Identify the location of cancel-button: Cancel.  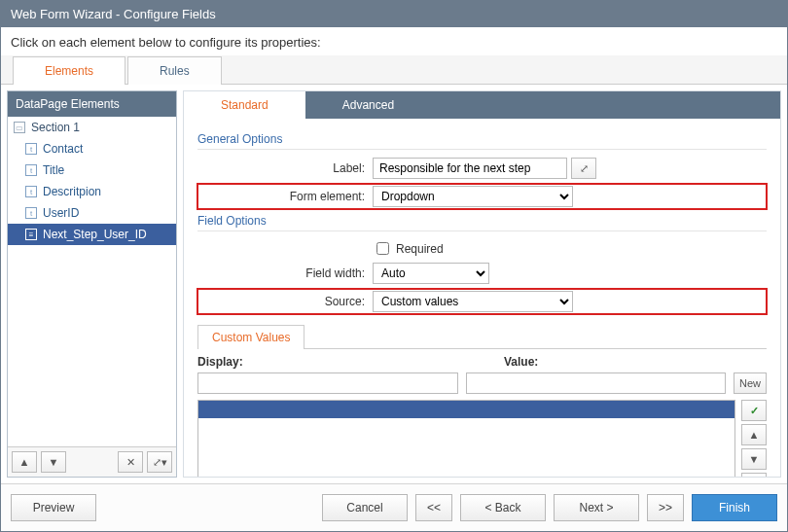
(365, 508).